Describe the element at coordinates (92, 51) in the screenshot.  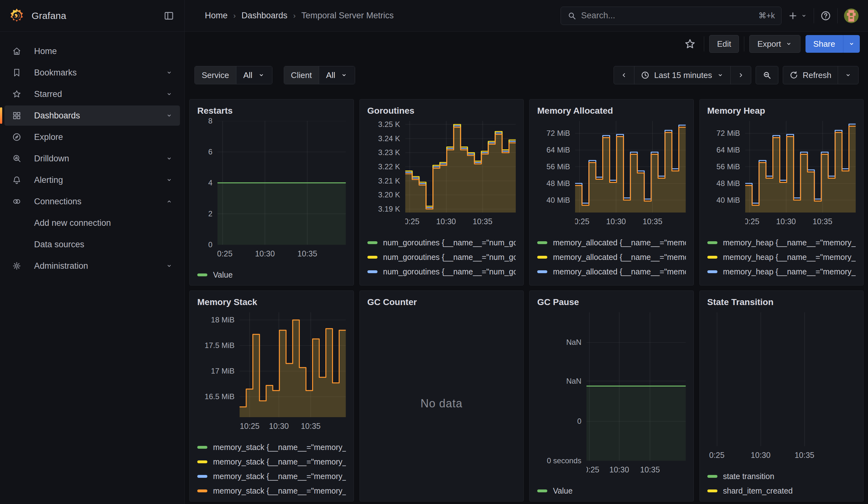
I see `sidebar-item-home: Home` at that location.